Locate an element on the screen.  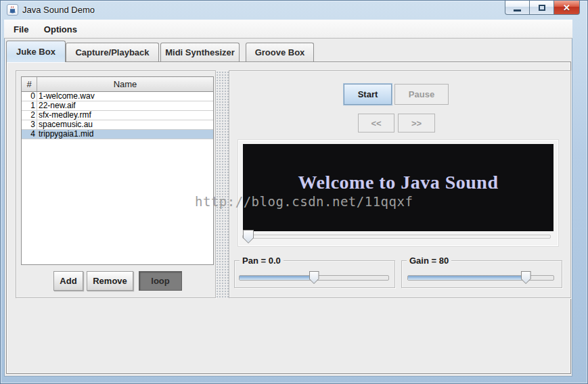
pan-track is located at coordinates (314, 278).